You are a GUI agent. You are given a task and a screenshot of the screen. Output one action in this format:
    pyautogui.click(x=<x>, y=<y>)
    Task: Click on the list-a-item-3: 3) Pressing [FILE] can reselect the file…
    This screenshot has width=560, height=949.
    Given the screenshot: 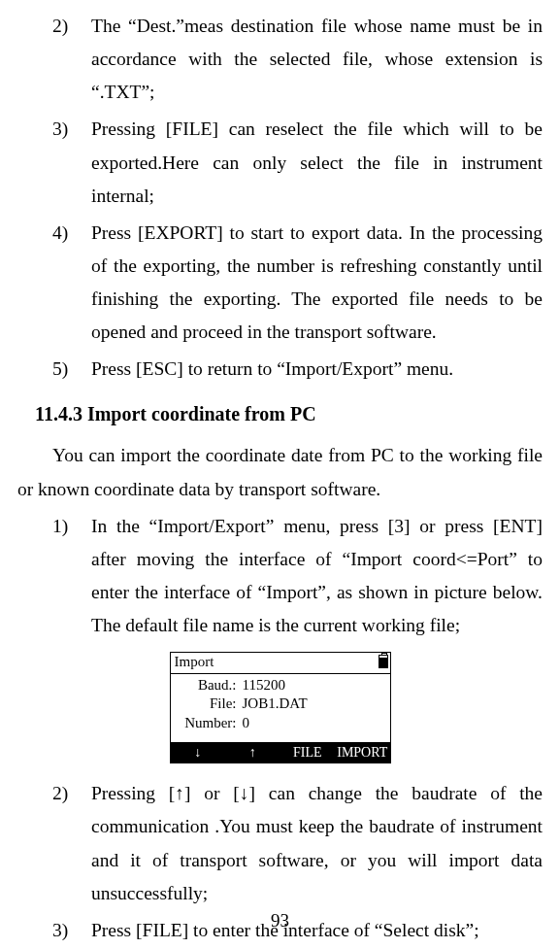 What is the action you would take?
    pyautogui.click(x=280, y=162)
    